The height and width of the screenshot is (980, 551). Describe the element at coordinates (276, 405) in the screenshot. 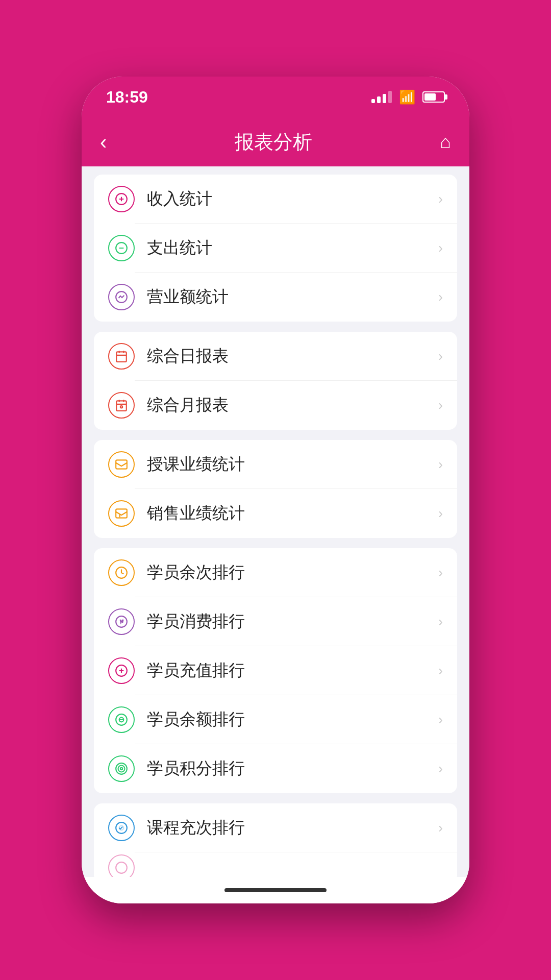

I see `list-item-monthly-report: 综合月报表 ›` at that location.